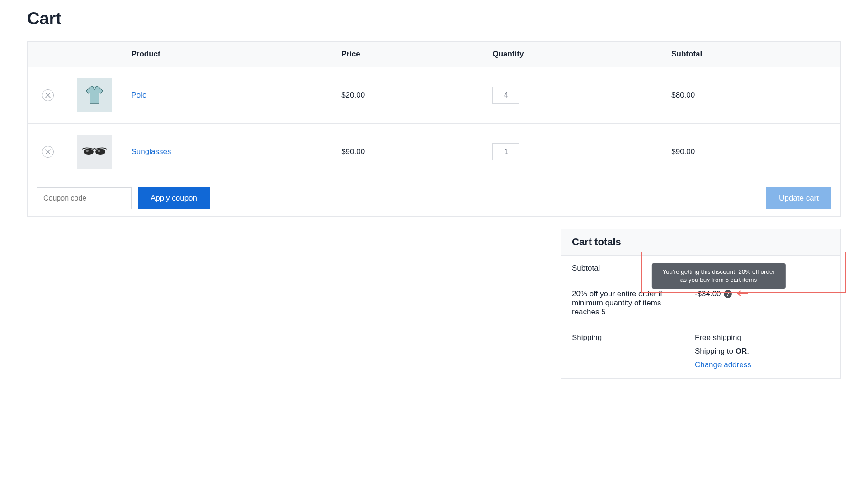 This screenshot has height=500, width=868. Describe the element at coordinates (434, 152) in the screenshot. I see `table-row: Sunglasses $90.00 $90.00` at that location.